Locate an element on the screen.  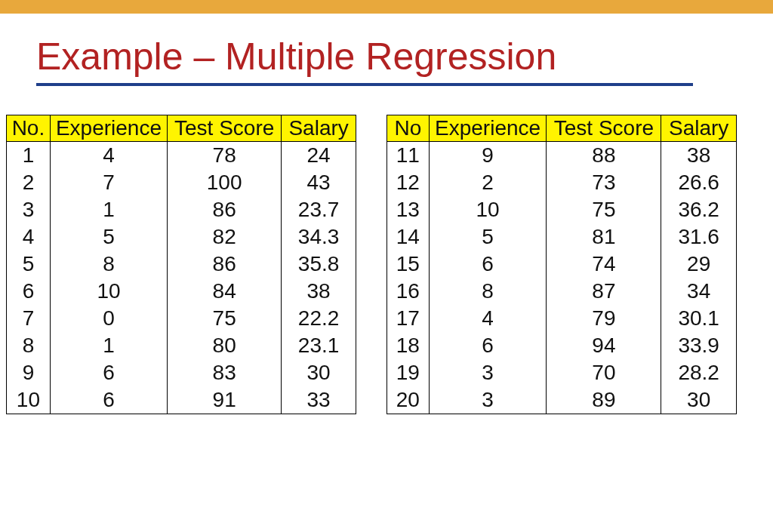
header-no: No is located at coordinates (408, 128).